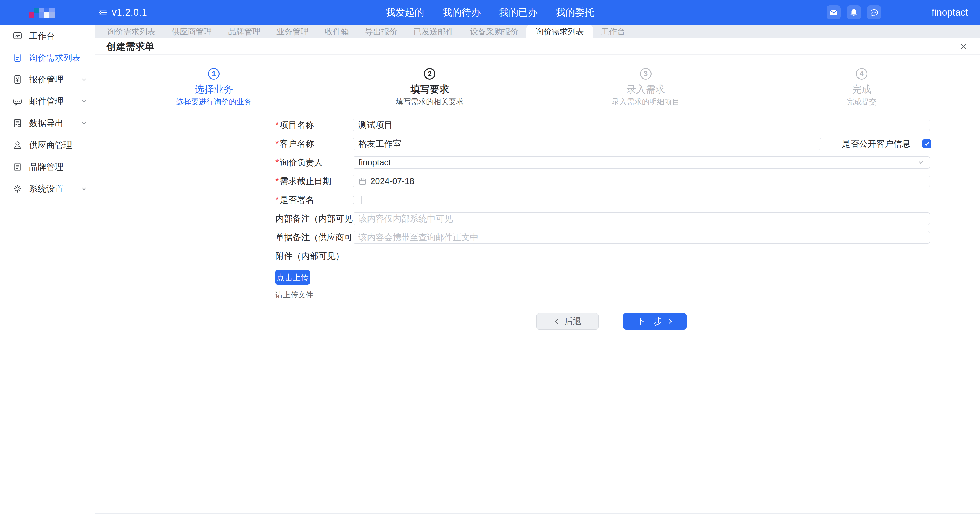 The height and width of the screenshot is (514, 980). Describe the element at coordinates (18, 36) in the screenshot. I see `workbench-icon` at that location.